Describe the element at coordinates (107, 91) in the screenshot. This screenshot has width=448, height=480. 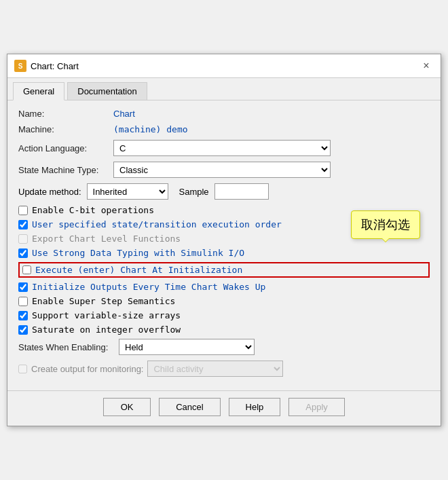
I see `tab-documentation: Documentation` at that location.